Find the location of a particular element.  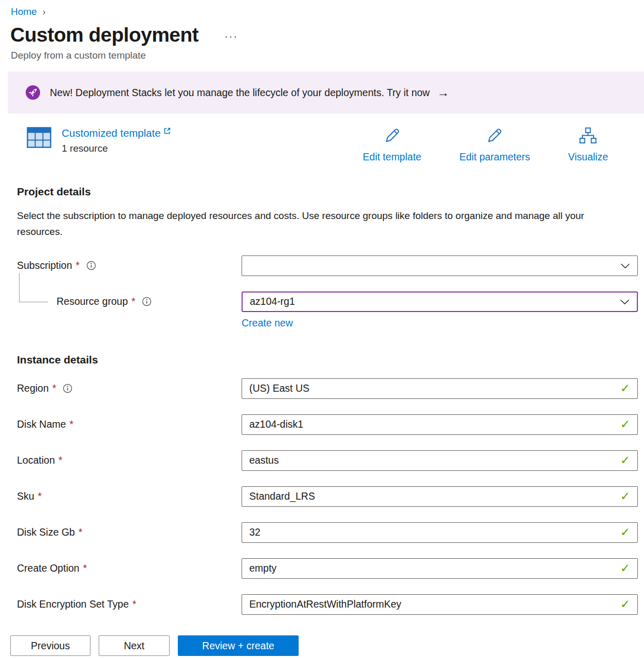

more-options-button: ··· is located at coordinates (231, 36).